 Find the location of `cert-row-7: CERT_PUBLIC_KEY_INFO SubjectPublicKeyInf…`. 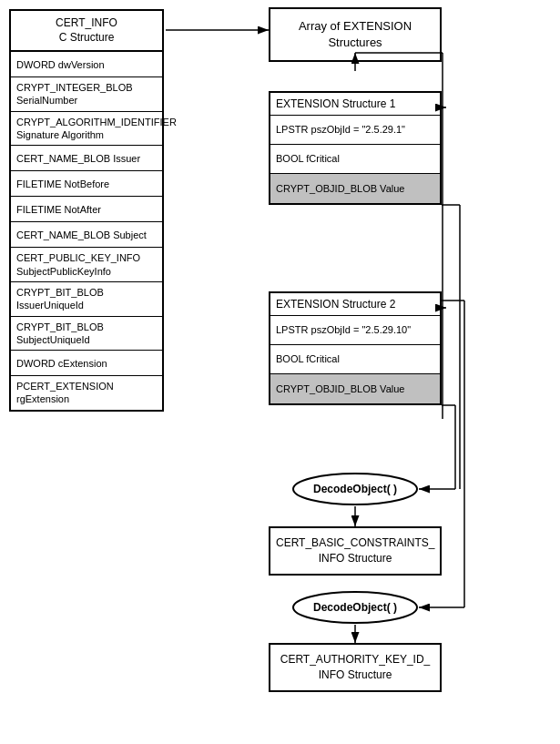

cert-row-7: CERT_PUBLIC_KEY_INFO SubjectPublicKeyInf… is located at coordinates (87, 265).